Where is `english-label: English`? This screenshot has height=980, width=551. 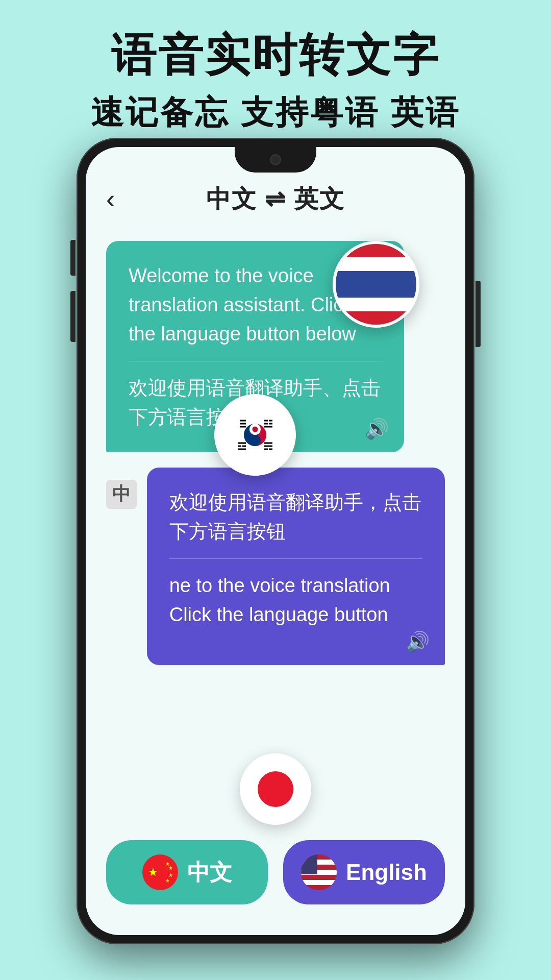 english-label: English is located at coordinates (387, 872).